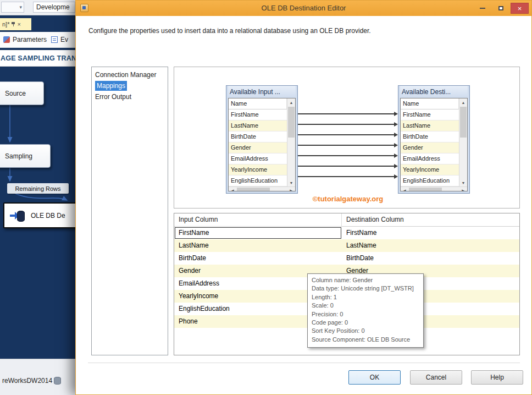 The image size is (532, 395). Describe the element at coordinates (258, 220) in the screenshot. I see `grid-header-input-column: Input Column` at that location.